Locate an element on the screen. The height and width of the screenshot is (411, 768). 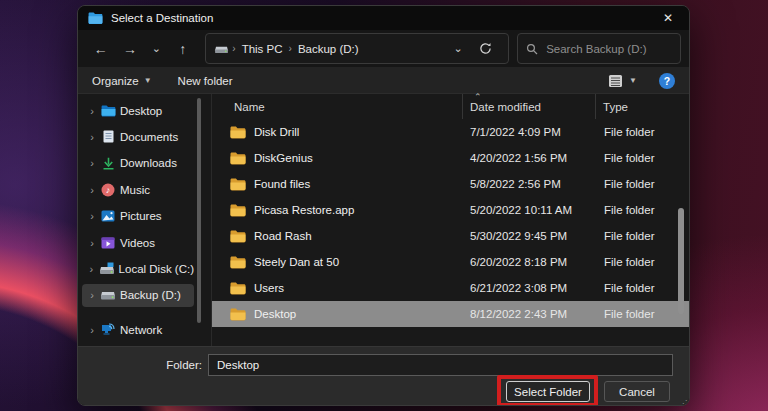
dialog-footer: Folder: Select Folder Cancel ⋰ is located at coordinates (384, 376).